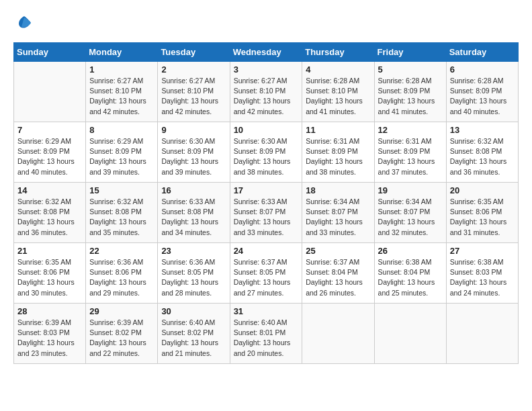 The image size is (532, 411). What do you see at coordinates (50, 334) in the screenshot?
I see `calendar-cell: 28Sunrise: 6:39 AMSunset: 8:03 PMDayligh…` at bounding box center [50, 334].